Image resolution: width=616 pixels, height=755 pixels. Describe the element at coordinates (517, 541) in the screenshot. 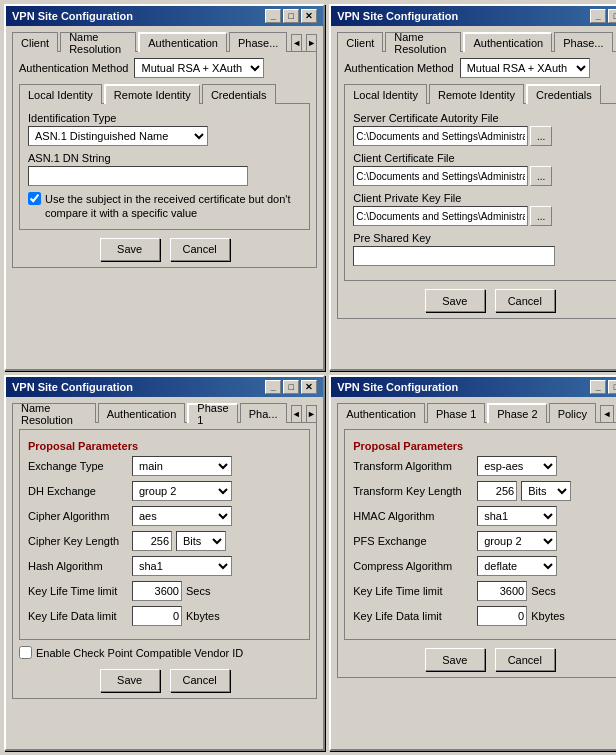

I see `pfs-exchange-select: group 2` at that location.